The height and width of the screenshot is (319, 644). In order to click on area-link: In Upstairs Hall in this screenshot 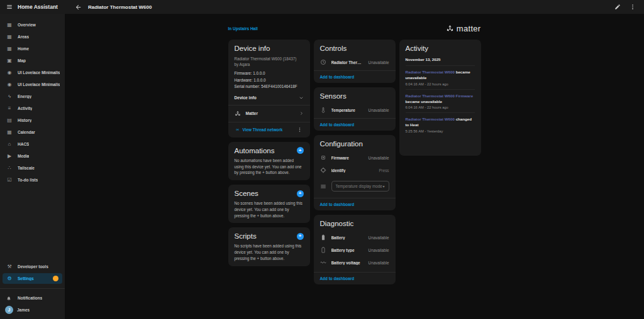, I will do `click(243, 29)`.